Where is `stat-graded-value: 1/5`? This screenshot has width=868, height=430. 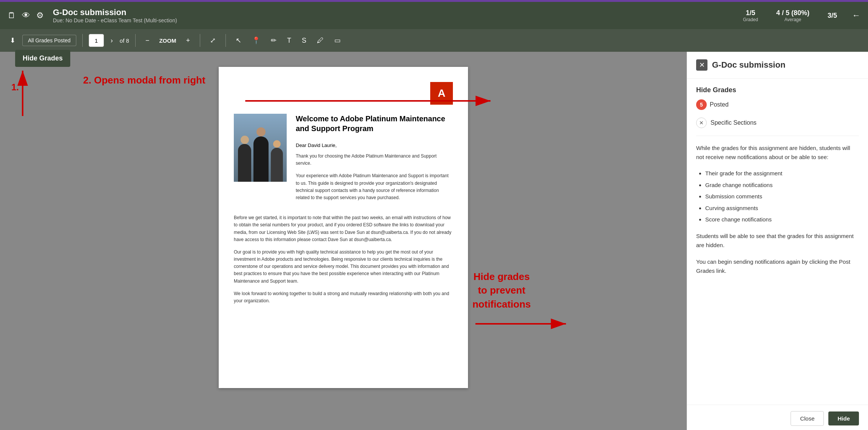 stat-graded-value: 1/5 is located at coordinates (751, 13).